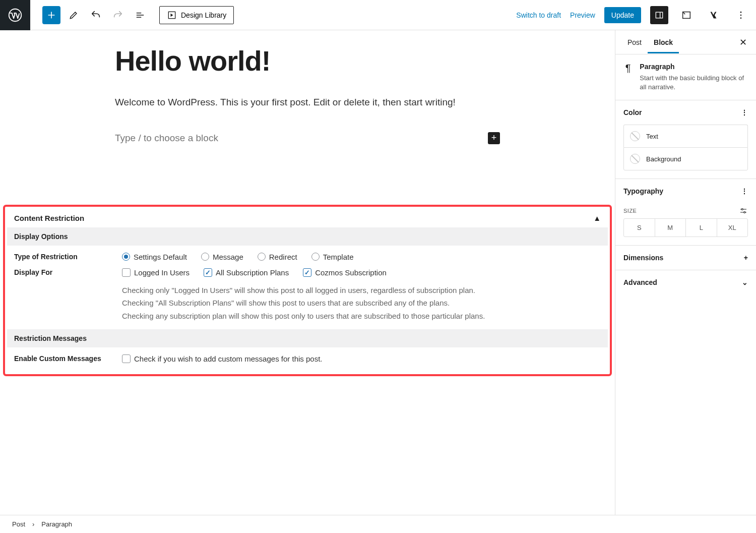  What do you see at coordinates (663, 42) in the screenshot?
I see `tab-block: Block` at bounding box center [663, 42].